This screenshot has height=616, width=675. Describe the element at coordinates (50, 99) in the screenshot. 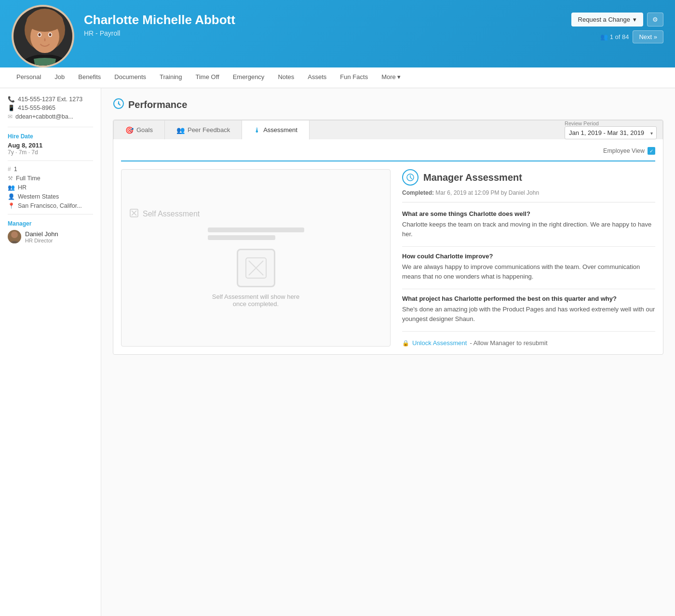

I see `office-phone: 415-555-1237 Ext. 1273` at that location.